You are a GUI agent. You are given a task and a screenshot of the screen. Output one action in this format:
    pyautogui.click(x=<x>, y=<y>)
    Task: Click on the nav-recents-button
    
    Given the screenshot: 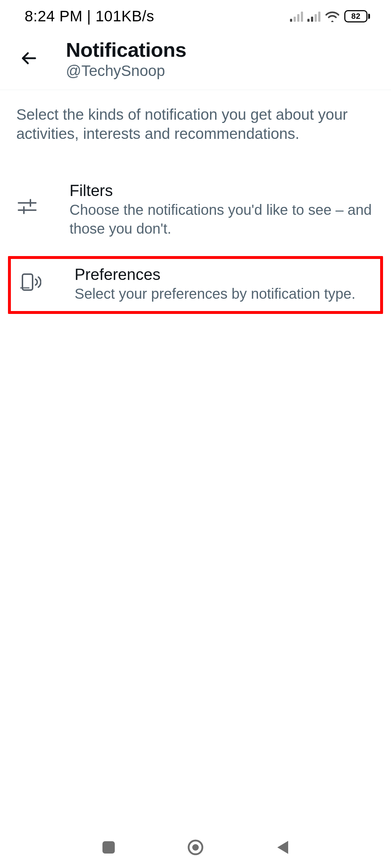 What is the action you would take?
    pyautogui.click(x=109, y=848)
    